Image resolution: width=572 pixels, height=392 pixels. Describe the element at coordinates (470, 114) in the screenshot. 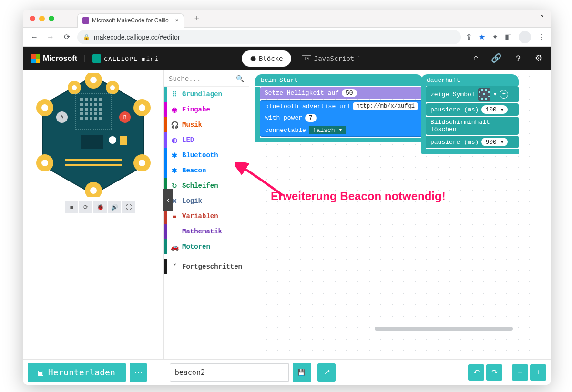

I see `forever-block: dauerhaft zeige Symbol ▾ +` at that location.